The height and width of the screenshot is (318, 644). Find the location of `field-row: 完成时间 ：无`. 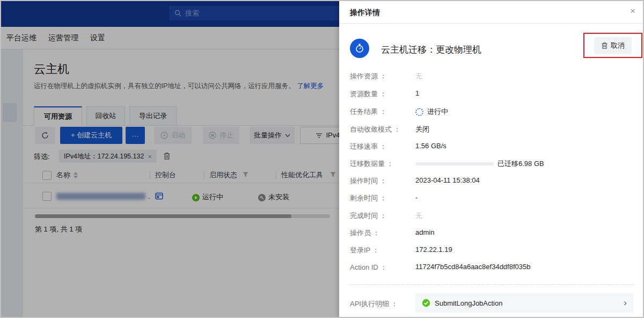

field-row: 完成时间 ：无 is located at coordinates (492, 216).